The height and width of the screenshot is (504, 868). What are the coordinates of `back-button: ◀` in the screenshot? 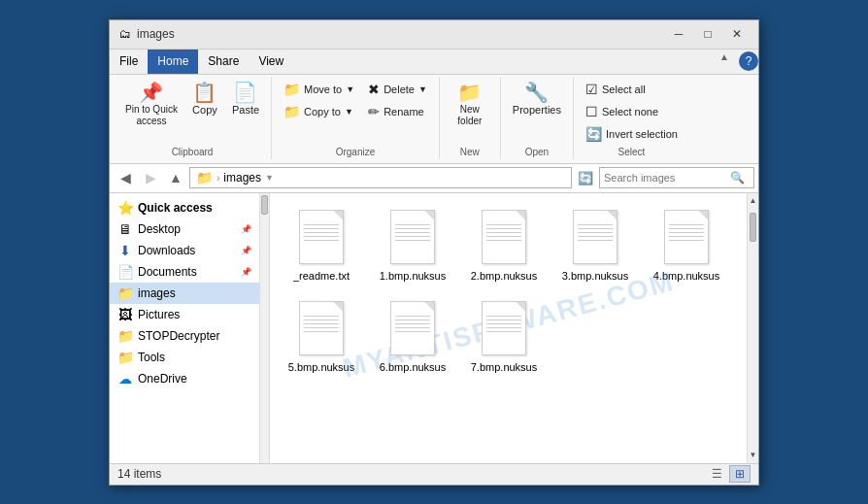 It's located at (125, 178).